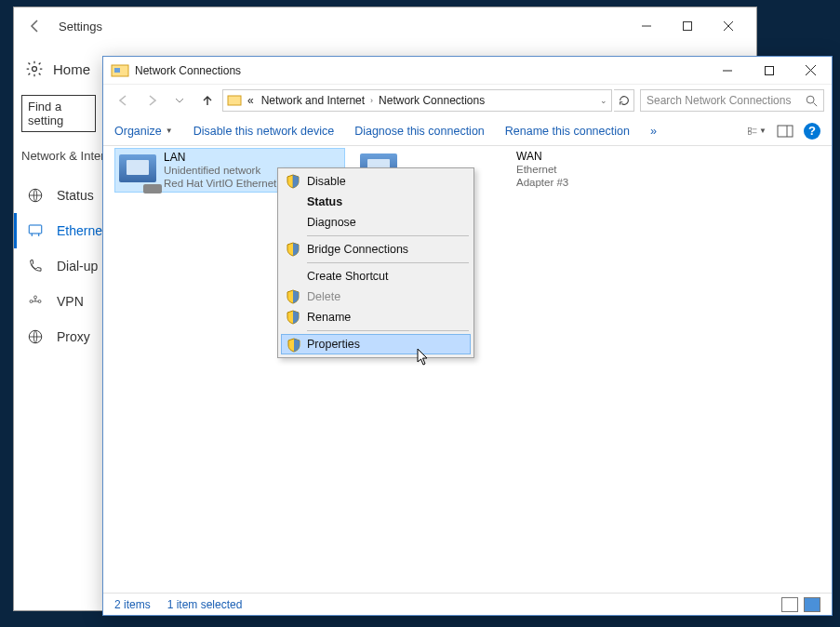  Describe the element at coordinates (313, 100) in the screenshot. I see `breadcrumb-parent: Network and Internet` at that location.